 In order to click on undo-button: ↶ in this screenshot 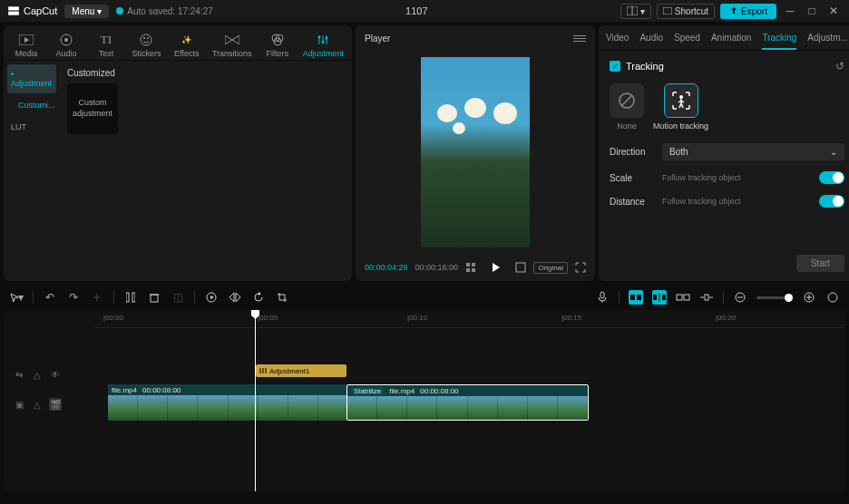, I will do `click(50, 297)`.